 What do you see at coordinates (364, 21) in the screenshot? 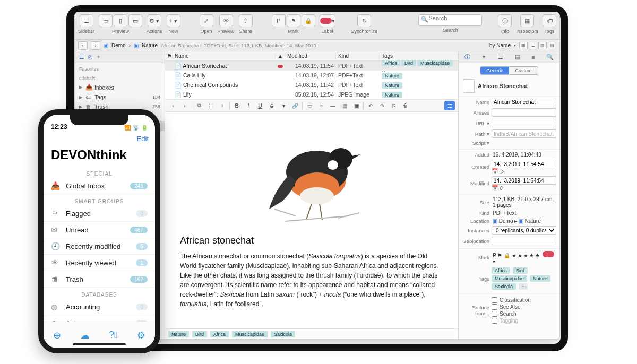
I see `synchronize-button: ↻` at bounding box center [364, 21].